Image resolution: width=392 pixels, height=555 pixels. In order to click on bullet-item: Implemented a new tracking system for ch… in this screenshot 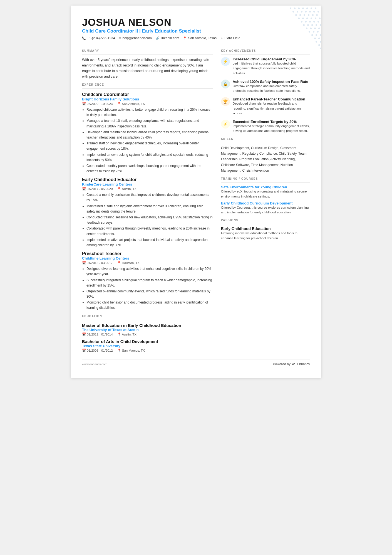, I will do `click(150, 157)`.